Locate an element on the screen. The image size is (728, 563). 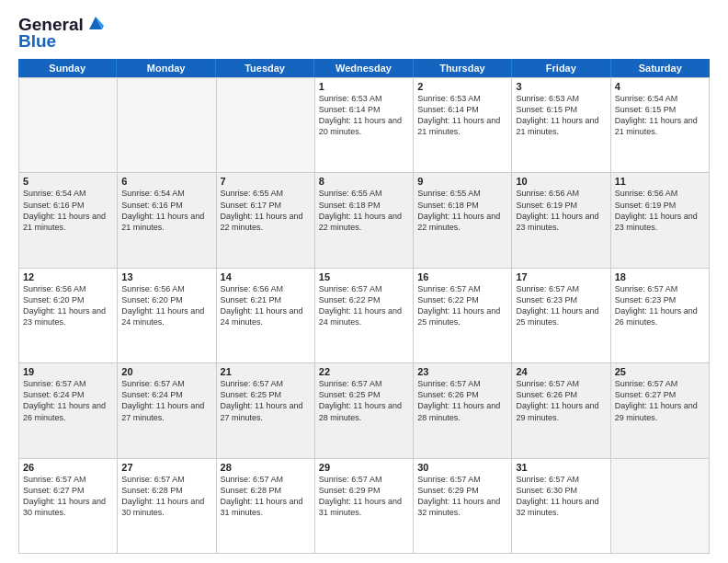
cal-cell: 23Sunrise: 6:57 AM Sunset: 6:26 PM Dayli… is located at coordinates (463, 410).